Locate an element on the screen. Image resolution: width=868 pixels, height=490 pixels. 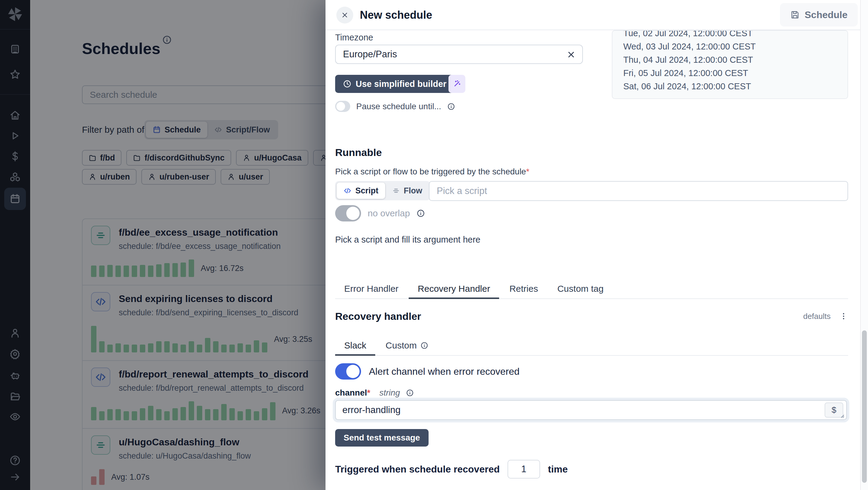
drawer-header: New schedule Schedule is located at coordinates (597, 15).